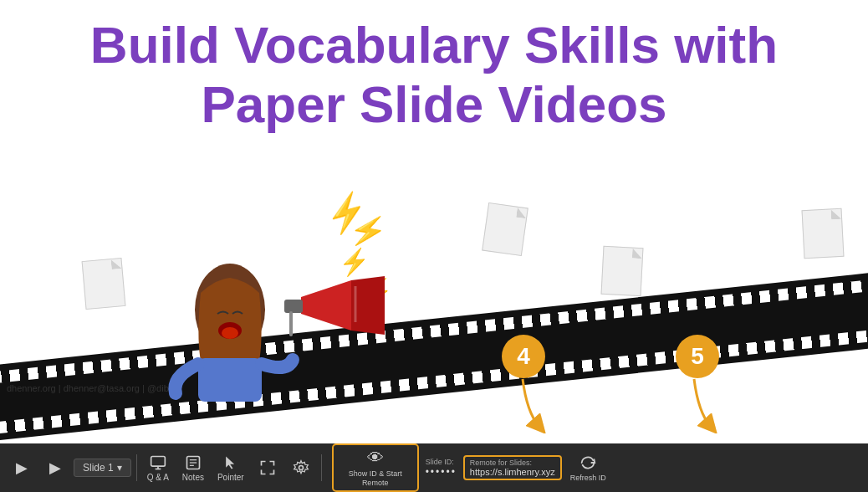  What do you see at coordinates (158, 469) in the screenshot?
I see `qa-button: Q & A` at bounding box center [158, 469].